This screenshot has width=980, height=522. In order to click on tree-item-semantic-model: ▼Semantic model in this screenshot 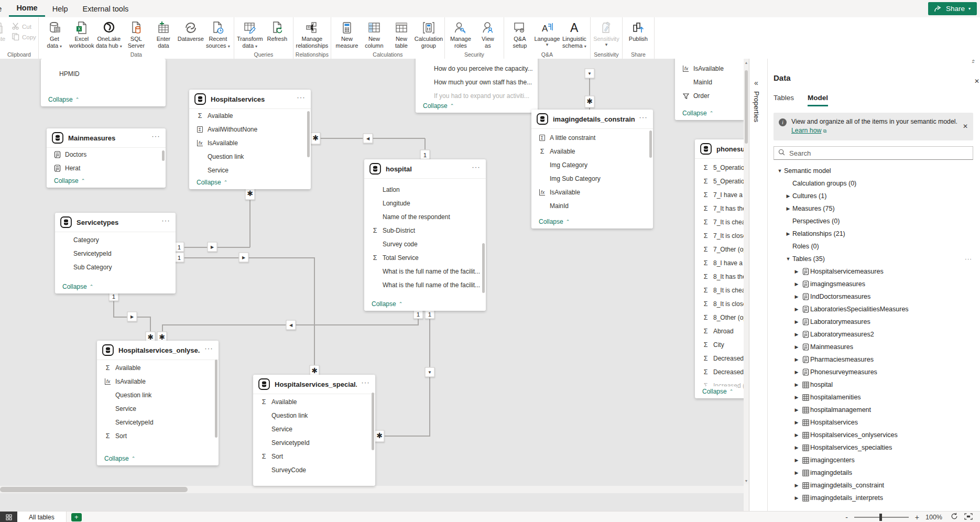, I will do `click(873, 171)`.